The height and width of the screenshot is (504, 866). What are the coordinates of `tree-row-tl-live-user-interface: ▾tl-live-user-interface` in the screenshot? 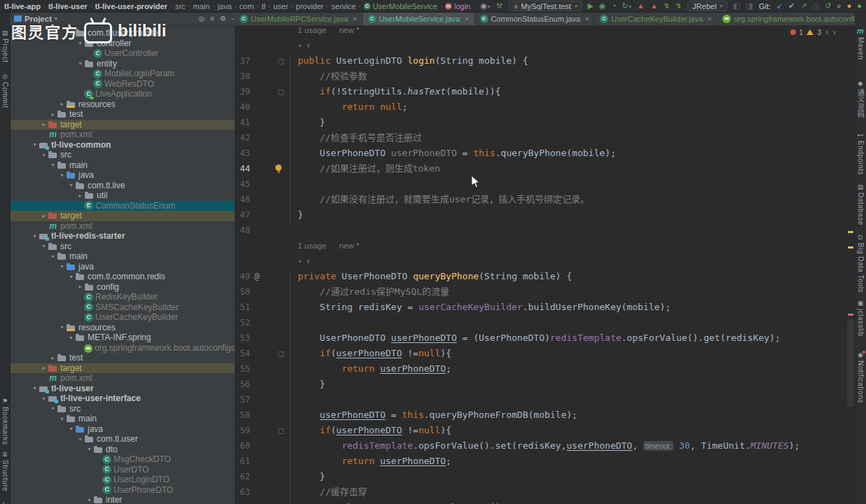 It's located at (122, 399).